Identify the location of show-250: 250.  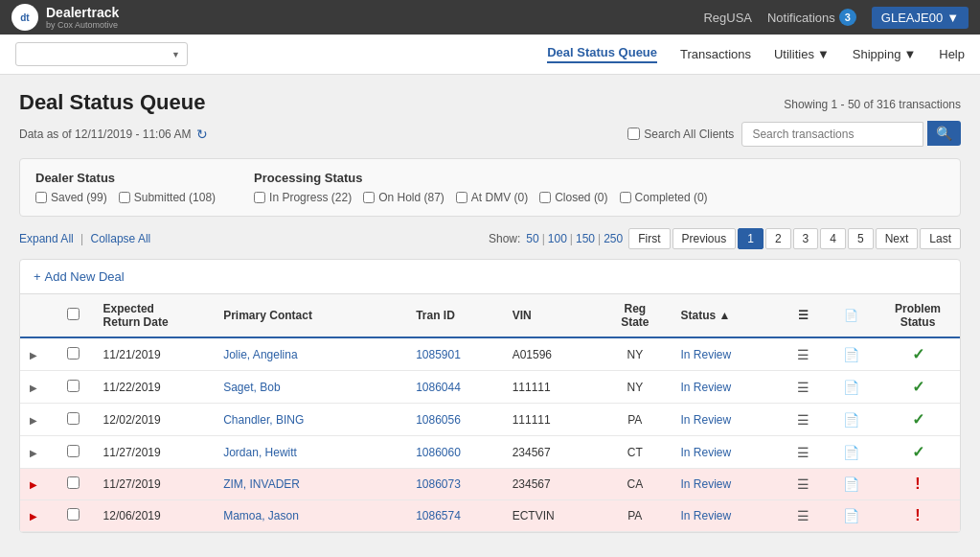
(613, 239).